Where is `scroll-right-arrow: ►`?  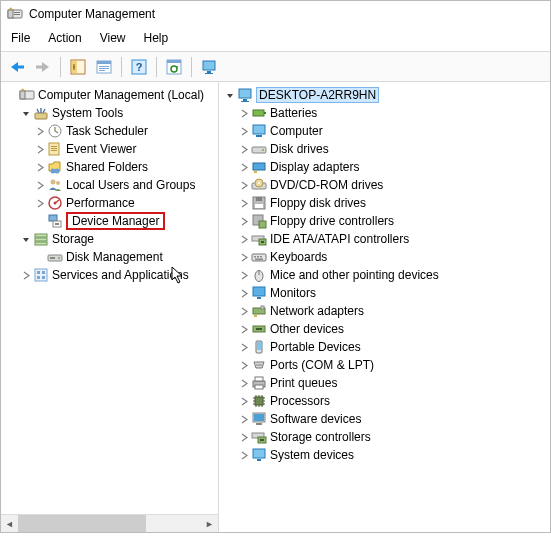 scroll-right-arrow: ► is located at coordinates (210, 524).